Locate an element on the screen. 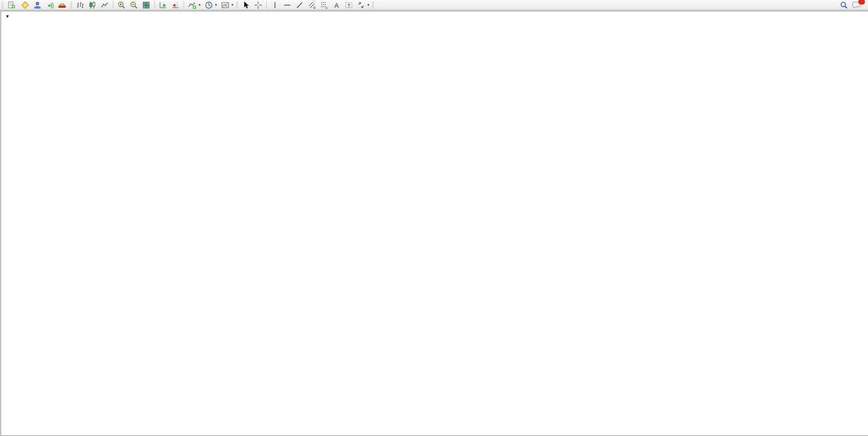 The height and width of the screenshot is (436, 868). periods-icon is located at coordinates (209, 5).